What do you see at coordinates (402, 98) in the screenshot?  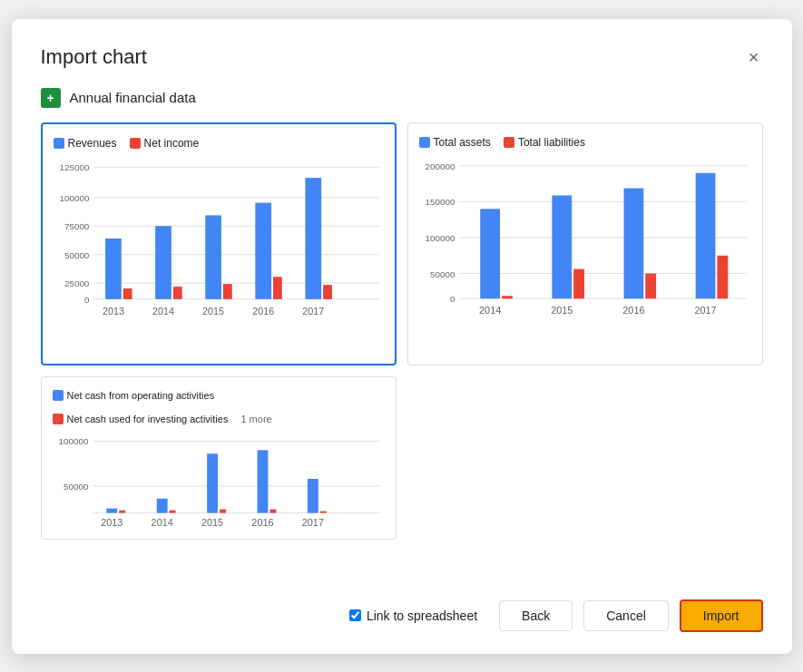 I see `section-label: + Annual financial data` at bounding box center [402, 98].